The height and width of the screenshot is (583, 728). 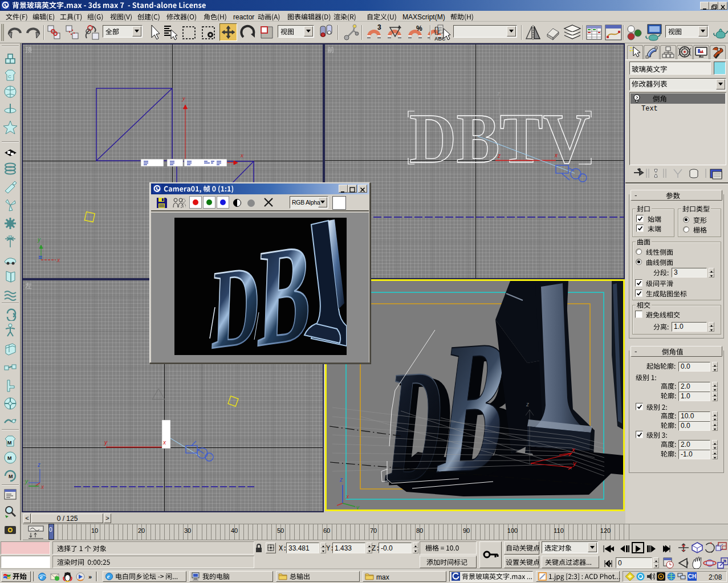 I want to click on svg-text: C, so click(x=10, y=76).